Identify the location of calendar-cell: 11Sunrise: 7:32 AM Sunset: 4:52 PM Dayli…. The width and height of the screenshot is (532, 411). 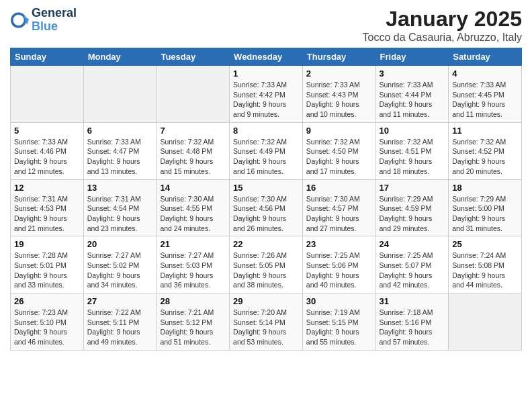
(485, 150).